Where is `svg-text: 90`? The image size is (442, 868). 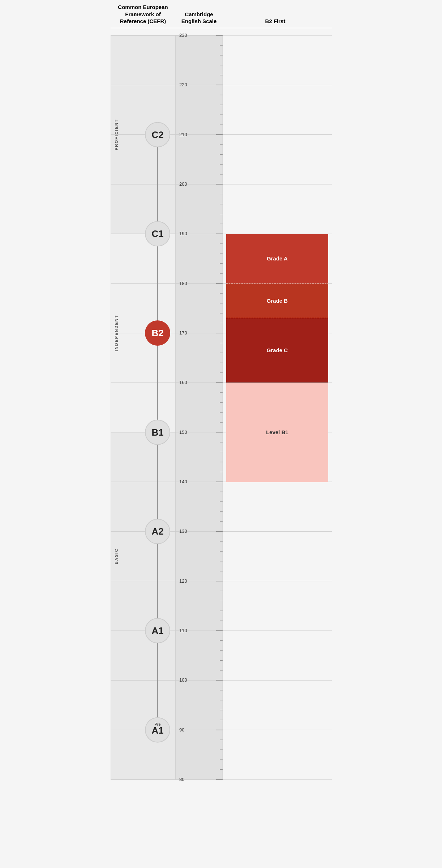
svg-text: 90 is located at coordinates (182, 730).